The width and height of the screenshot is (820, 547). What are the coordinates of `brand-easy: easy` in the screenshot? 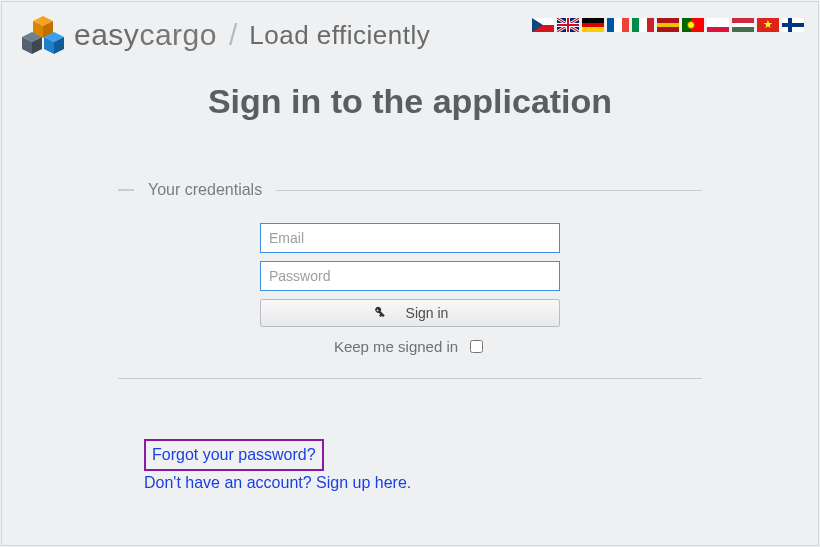 It's located at (106, 34).